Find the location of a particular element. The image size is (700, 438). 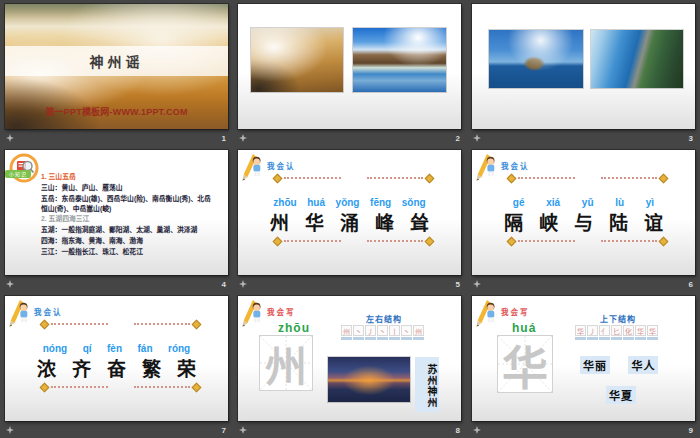

pinyin: yǒng is located at coordinates (348, 202).